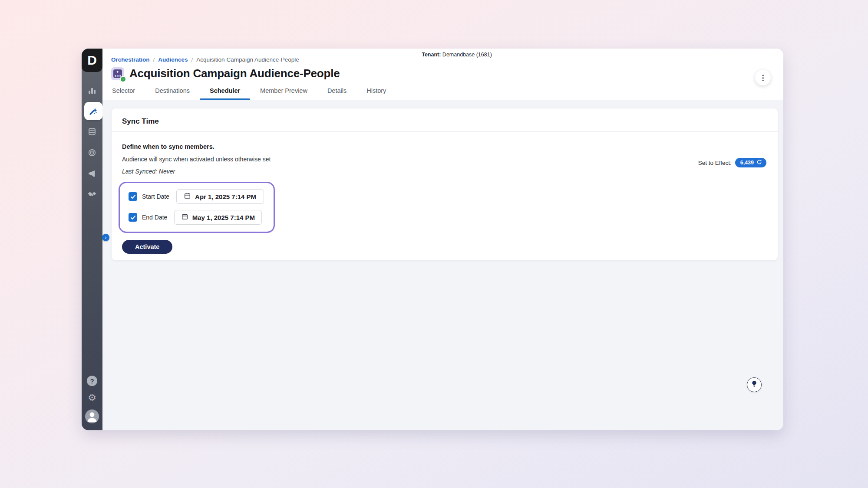 This screenshot has height=488, width=868. I want to click on start-date-value: Apr 1, 2025 7:14 PM, so click(226, 197).